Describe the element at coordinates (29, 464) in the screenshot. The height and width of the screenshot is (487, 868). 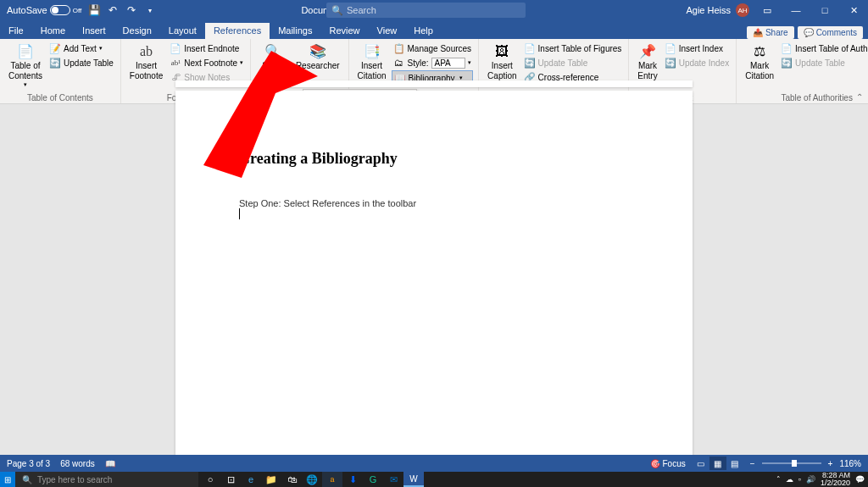
I see `page-number: Page 3 of 3` at that location.